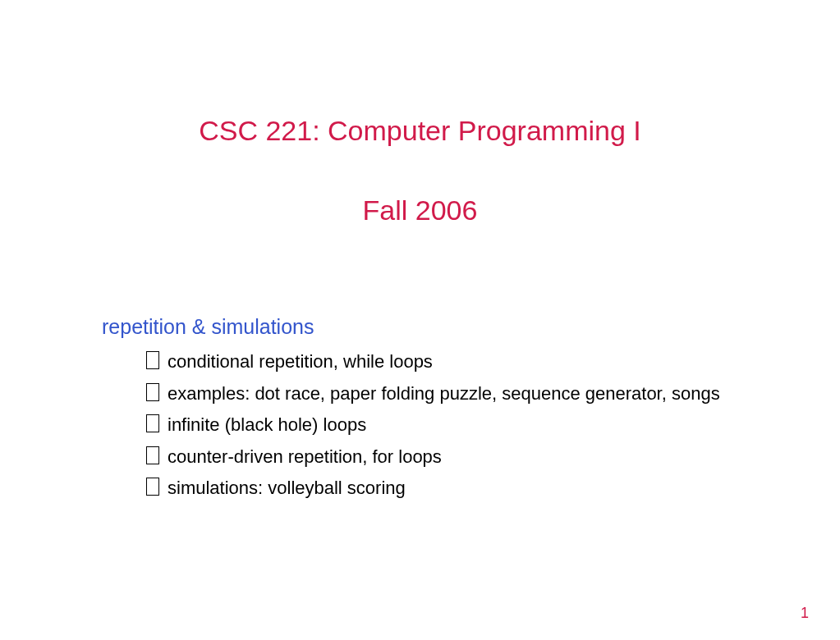 The height and width of the screenshot is (640, 840). Describe the element at coordinates (420, 210) in the screenshot. I see `course-term: Fall 2006` at that location.